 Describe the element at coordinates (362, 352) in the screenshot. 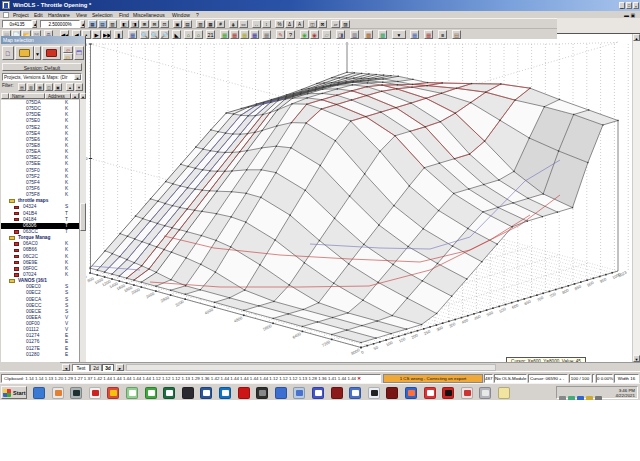

I see `svg-text: 0` at that location.